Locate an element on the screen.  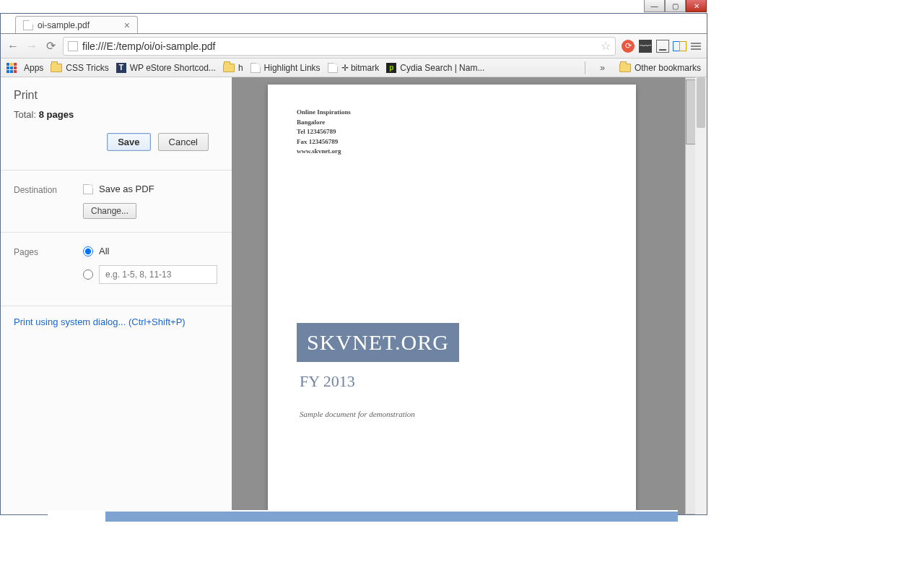
file-icon is located at coordinates (28, 25).